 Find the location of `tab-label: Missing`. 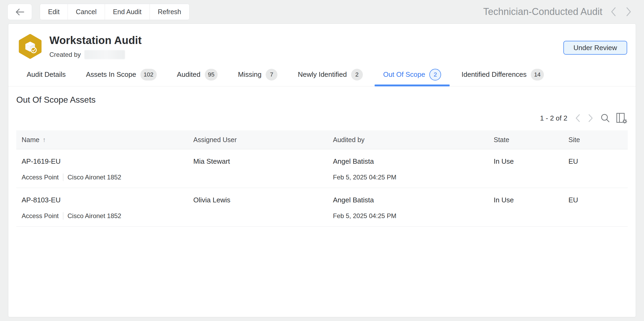

tab-label: Missing is located at coordinates (250, 75).